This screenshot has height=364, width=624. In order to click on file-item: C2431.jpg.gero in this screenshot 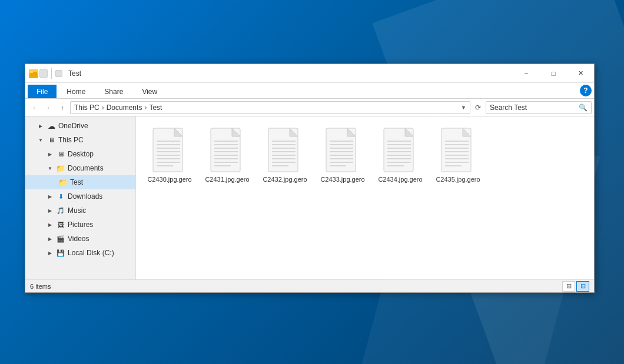, I will do `click(227, 155)`.